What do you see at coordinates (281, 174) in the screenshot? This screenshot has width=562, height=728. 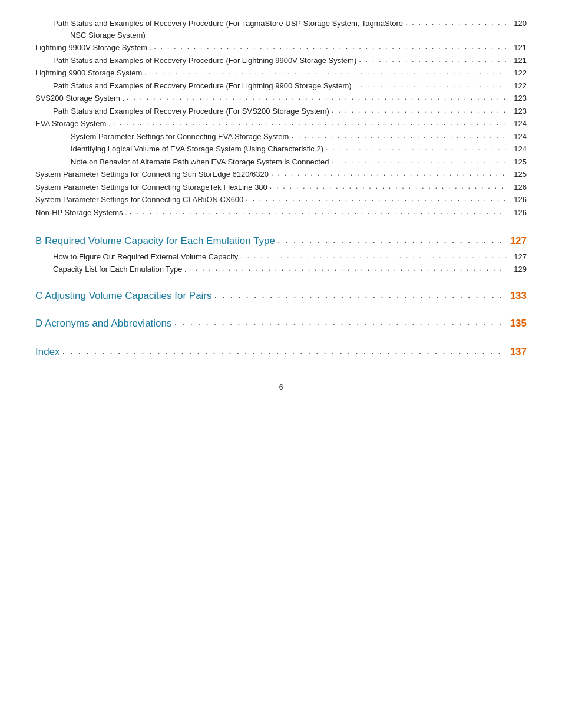 I see `toc-entry-12: System Parameter Settings for Connecting…` at bounding box center [281, 174].